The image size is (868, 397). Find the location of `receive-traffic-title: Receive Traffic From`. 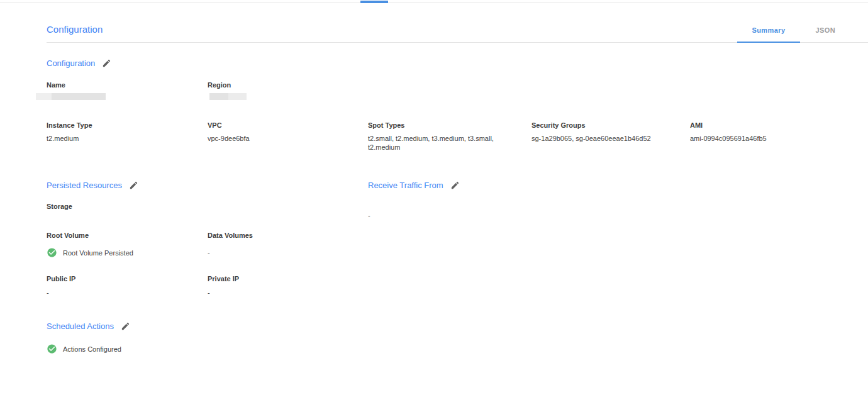

receive-traffic-title: Receive Traffic From is located at coordinates (406, 185).